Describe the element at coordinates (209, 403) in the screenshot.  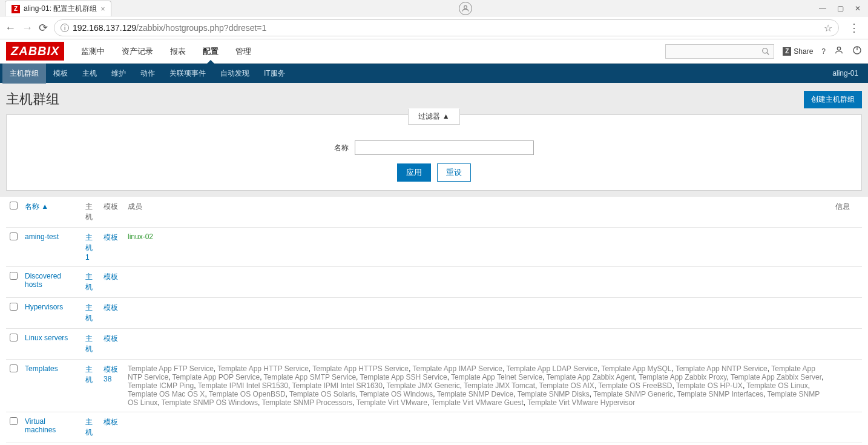
I see `member-link: Template SNMP OS Windows` at that location.